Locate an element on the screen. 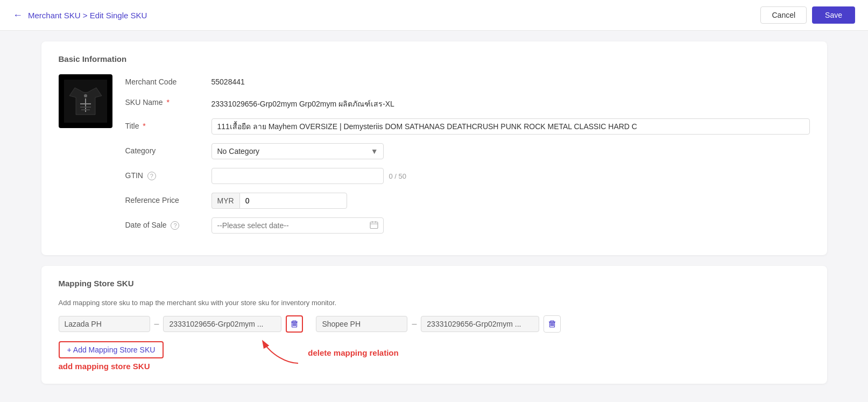  reference-price-label: Reference Price is located at coordinates (168, 199).